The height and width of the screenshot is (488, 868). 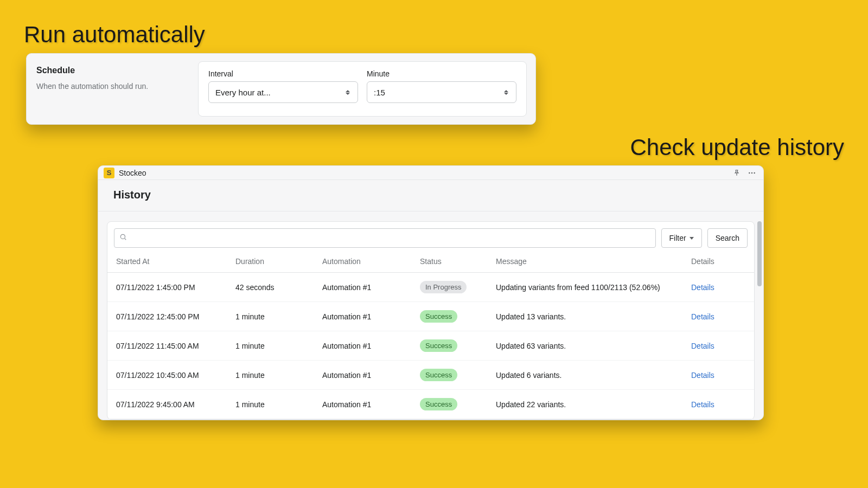 What do you see at coordinates (443, 287) in the screenshot?
I see `status-badge: In Progress` at bounding box center [443, 287].